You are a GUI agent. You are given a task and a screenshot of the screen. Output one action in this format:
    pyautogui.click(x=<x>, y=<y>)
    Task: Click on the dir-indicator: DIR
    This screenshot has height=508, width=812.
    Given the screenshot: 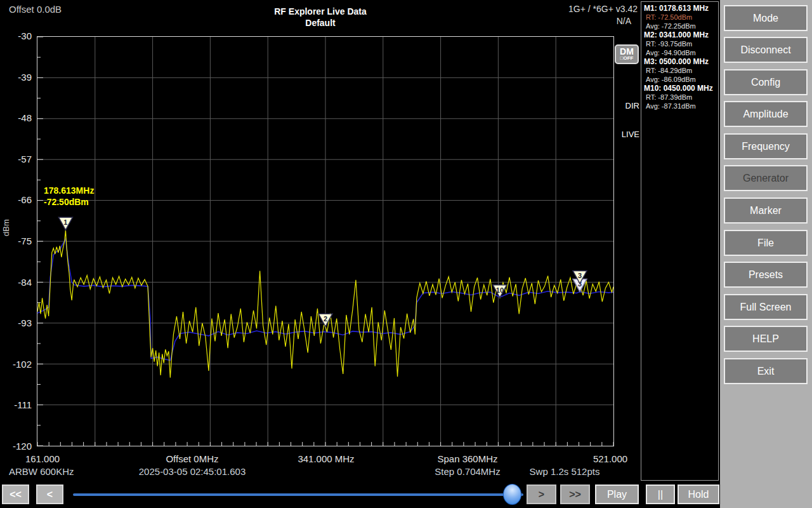 What is the action you would take?
    pyautogui.click(x=630, y=105)
    